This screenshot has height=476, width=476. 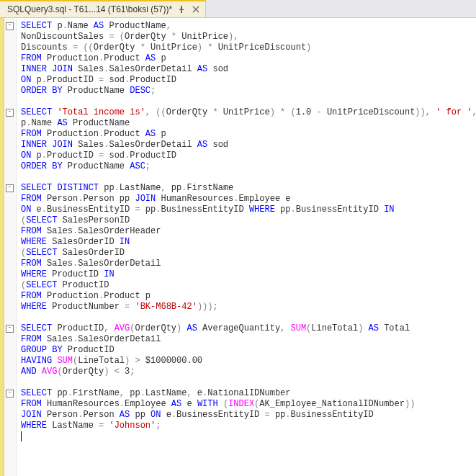 I want to click on active-tab: SQLQuery3.sql - T61...14 (T61\boksi (57)…, so click(x=103, y=9).